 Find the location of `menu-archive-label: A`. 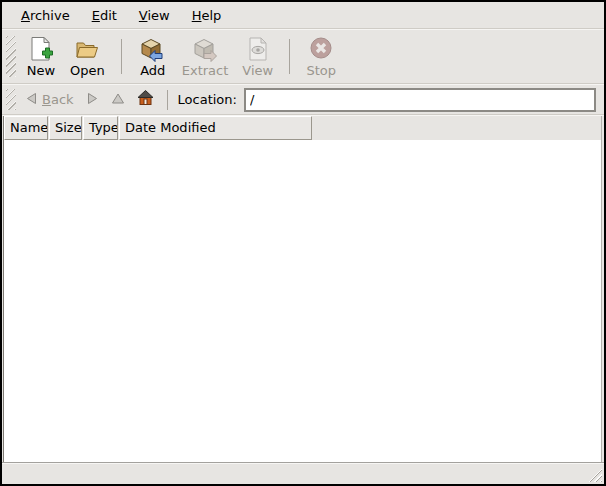

menu-archive-label: A is located at coordinates (26, 16).